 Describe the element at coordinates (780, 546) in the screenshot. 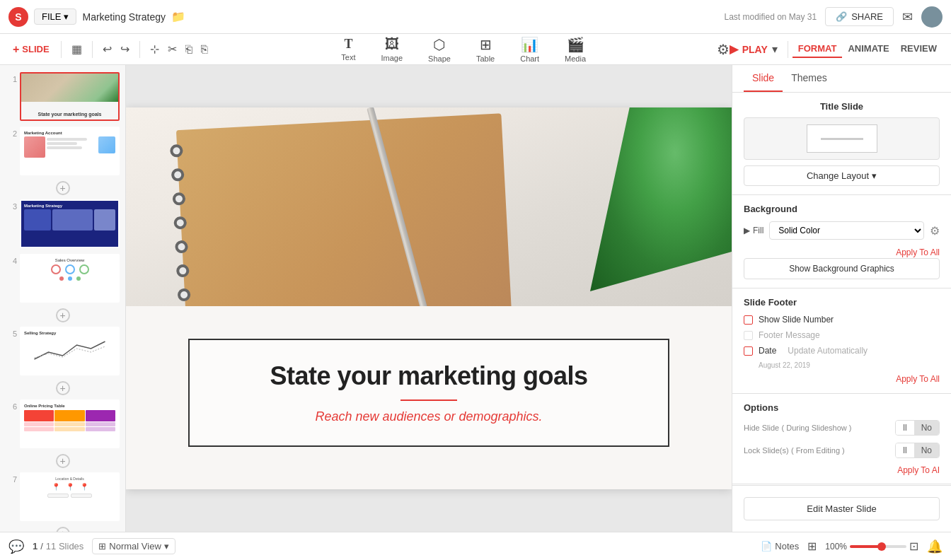

I see `notes-button: 📄 Notes` at that location.